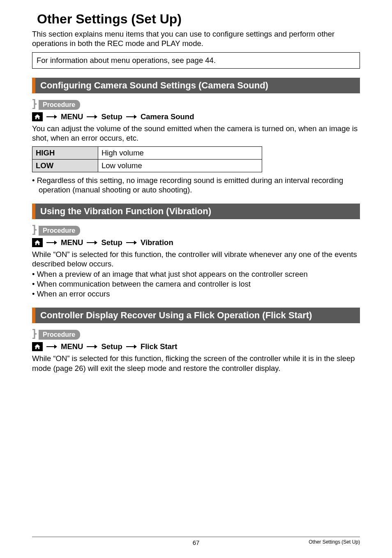  What do you see at coordinates (196, 274) in the screenshot?
I see `list-item: When a preview of an image that what jus…` at bounding box center [196, 274].